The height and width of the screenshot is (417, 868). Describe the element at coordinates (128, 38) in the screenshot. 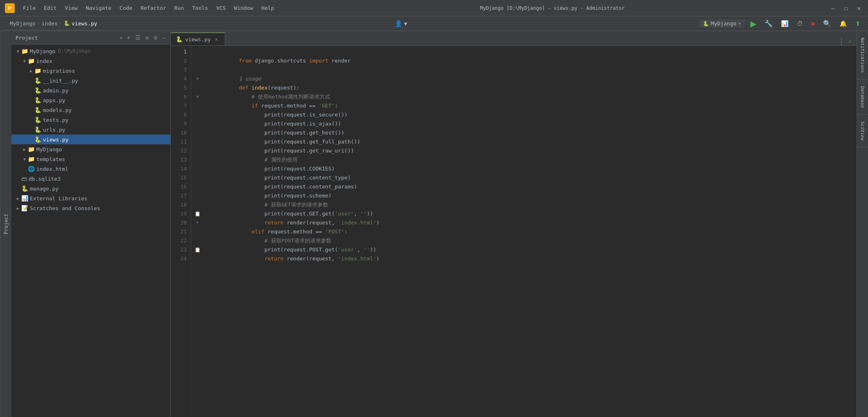

I see `sidebar-new-btn: +` at that location.